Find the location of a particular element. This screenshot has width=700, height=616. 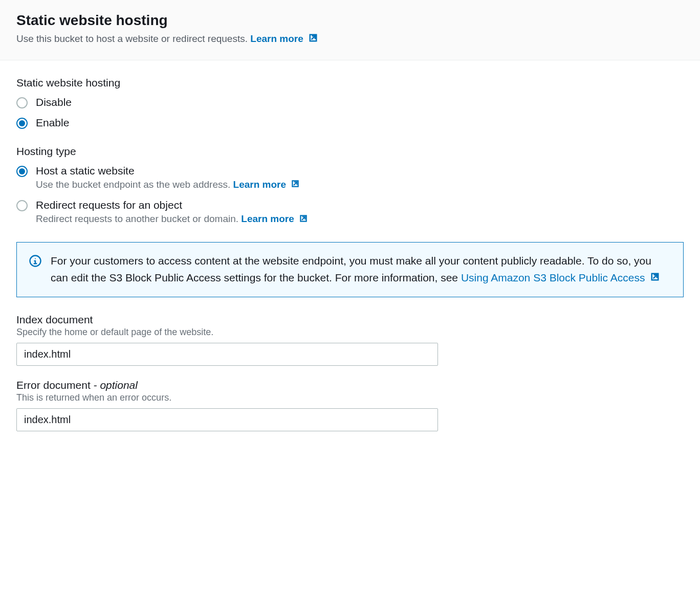

redirect-learn-more-text: Learn more is located at coordinates (267, 219).